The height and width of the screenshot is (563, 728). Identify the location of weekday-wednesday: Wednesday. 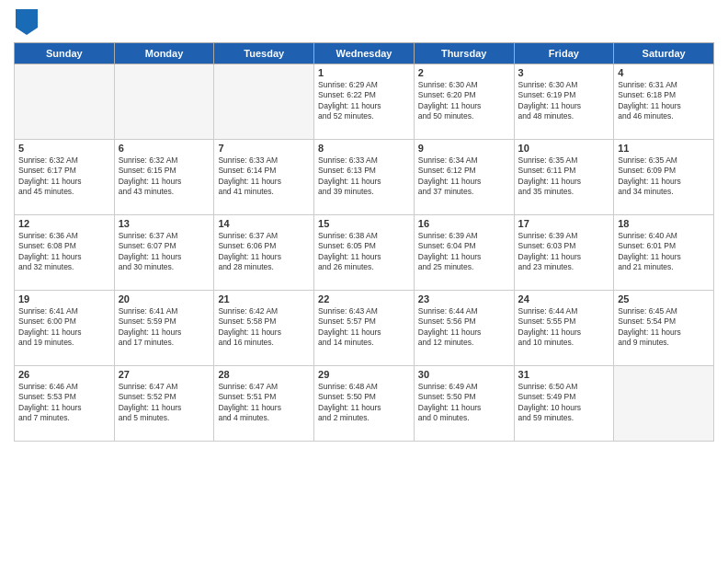
(364, 53).